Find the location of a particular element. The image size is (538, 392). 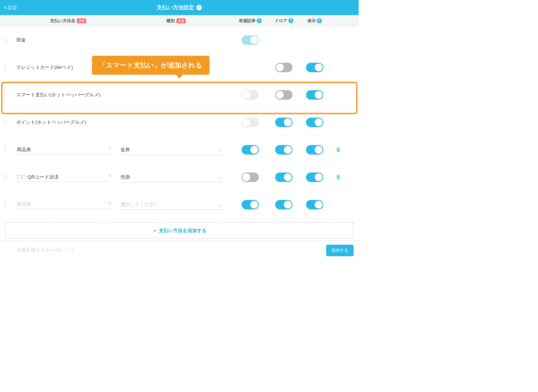

col-security: 有価証券 ? is located at coordinates (250, 21).